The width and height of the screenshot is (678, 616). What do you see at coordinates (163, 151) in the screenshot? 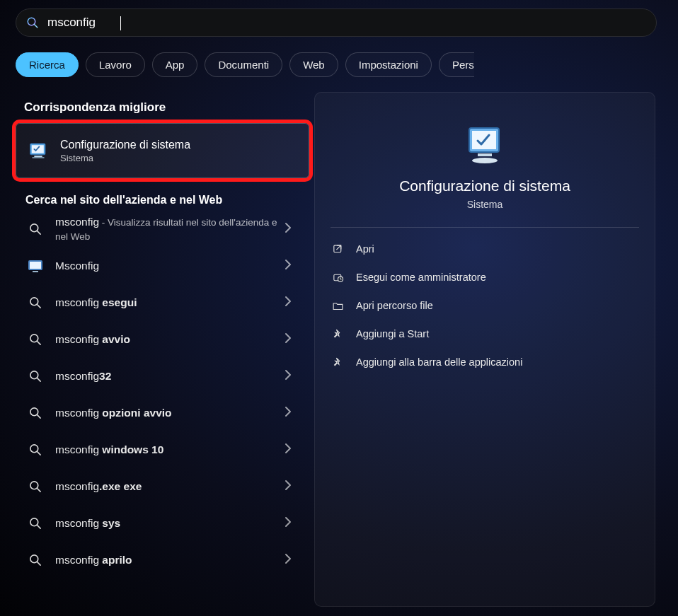
I see `best-match-result: Configurazione di sistema Sistema` at bounding box center [163, 151].